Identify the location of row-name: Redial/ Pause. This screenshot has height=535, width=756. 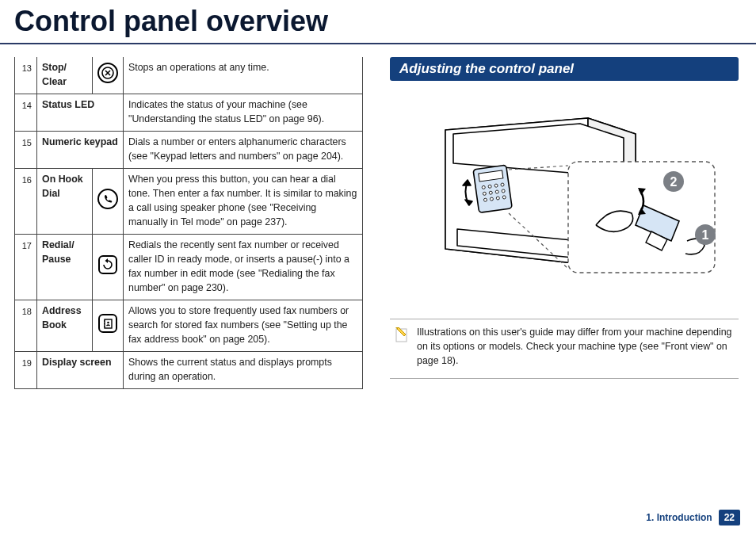
(65, 266).